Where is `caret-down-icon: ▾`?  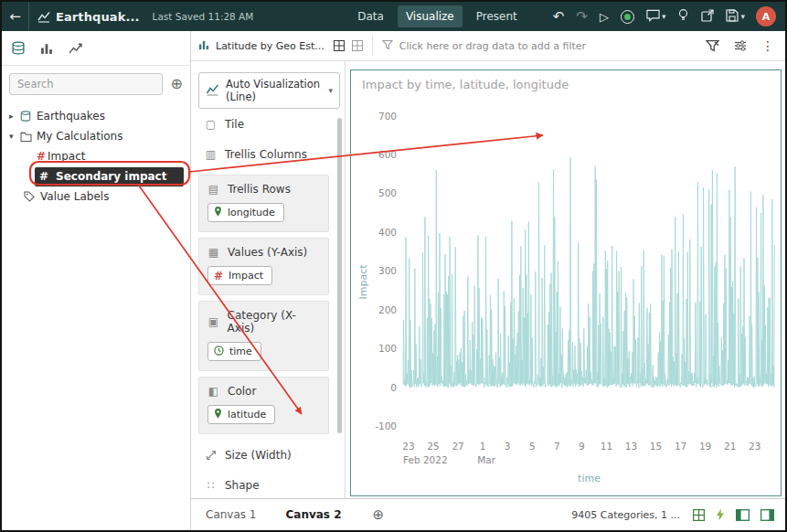
caret-down-icon: ▾ is located at coordinates (15, 136).